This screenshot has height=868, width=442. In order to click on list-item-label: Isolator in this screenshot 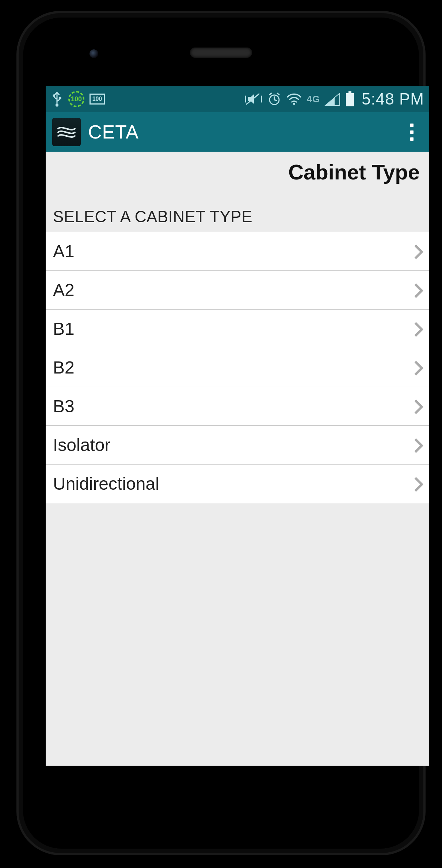, I will do `click(82, 445)`.